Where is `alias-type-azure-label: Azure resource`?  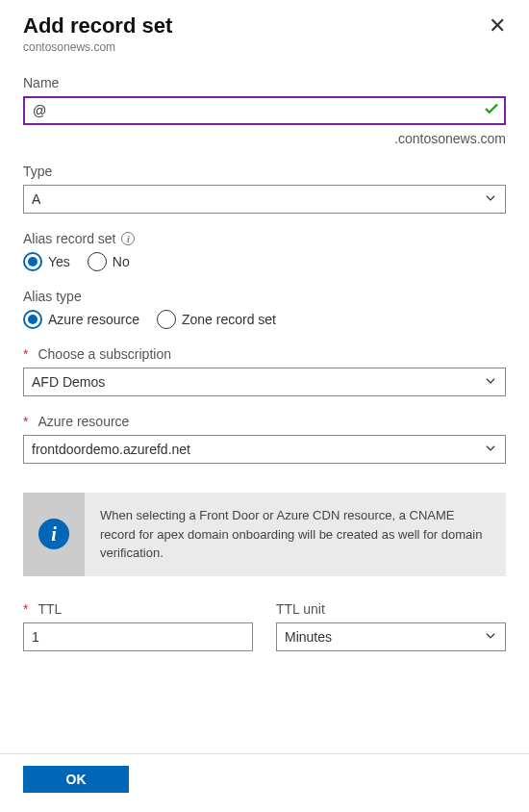 alias-type-azure-label: Azure resource is located at coordinates (94, 319).